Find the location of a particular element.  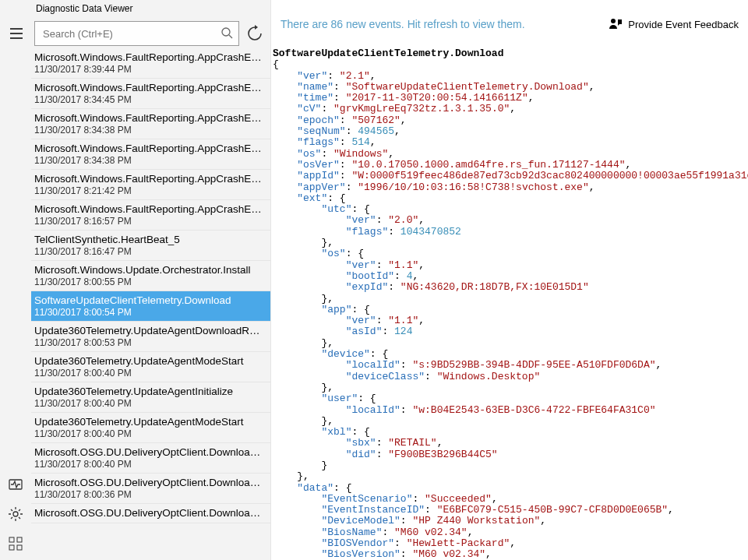

event-name: TelClientSynthetic.HeartBeat_5 is located at coordinates (148, 240).